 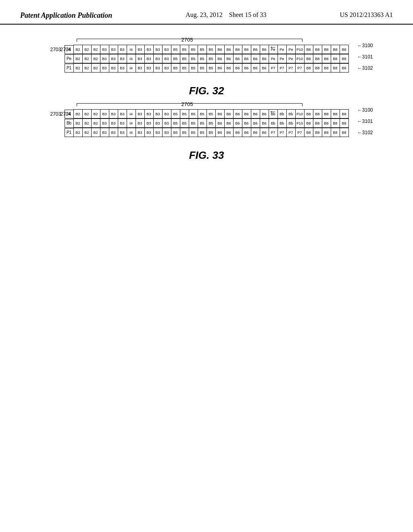 What do you see at coordinates (211, 59) in the screenshot?
I see `fig32-row2-cells: B2B2B2B3B3B3I4B3B3B3B3B5B5B5B5B5B6B6B6B6…` at bounding box center [211, 59].